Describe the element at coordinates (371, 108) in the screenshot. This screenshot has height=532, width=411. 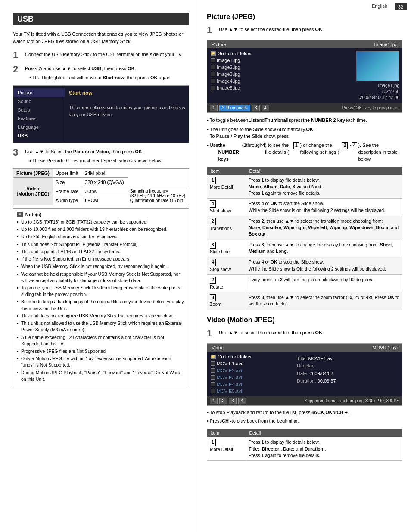
I see `footer-ok-hint: Press "OK" key to play/pause.` at that location.